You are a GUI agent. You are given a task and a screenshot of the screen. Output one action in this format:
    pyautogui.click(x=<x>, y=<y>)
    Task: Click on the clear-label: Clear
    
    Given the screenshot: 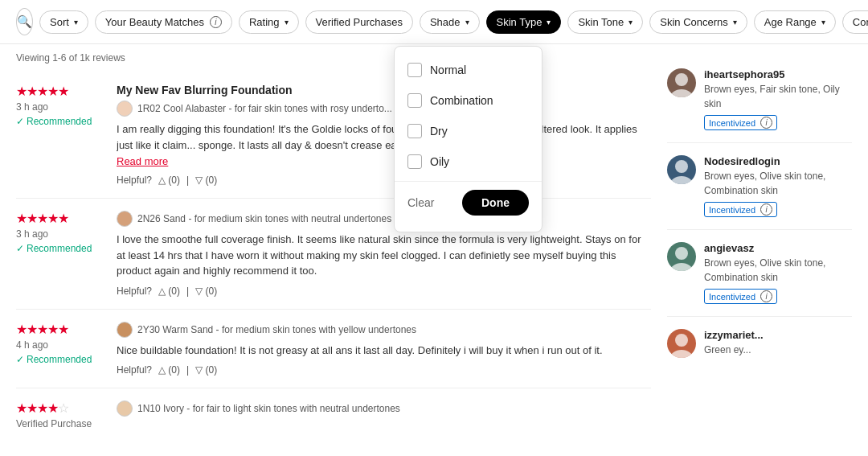 What is the action you would take?
    pyautogui.click(x=421, y=203)
    